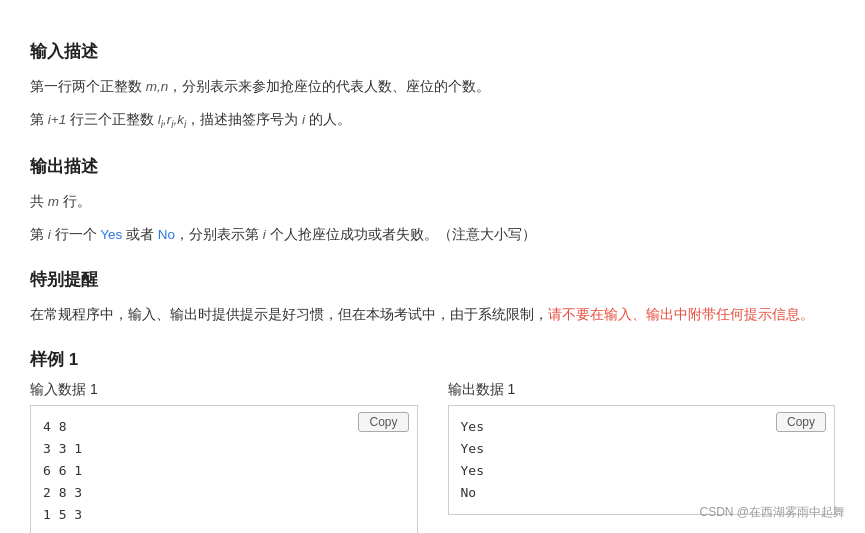 The width and height of the screenshot is (865, 533). I want to click on output-code-box: Copy Yes Yes Yes No, so click(642, 460).